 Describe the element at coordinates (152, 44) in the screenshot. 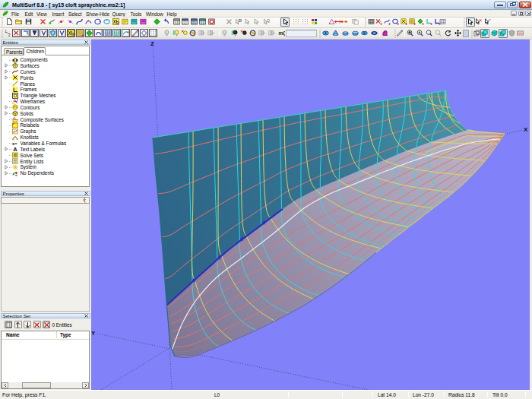

I see `svg-text: Z` at that location.